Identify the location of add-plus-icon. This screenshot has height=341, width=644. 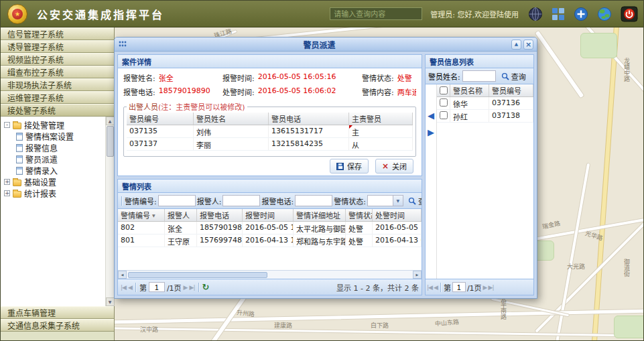
(581, 14).